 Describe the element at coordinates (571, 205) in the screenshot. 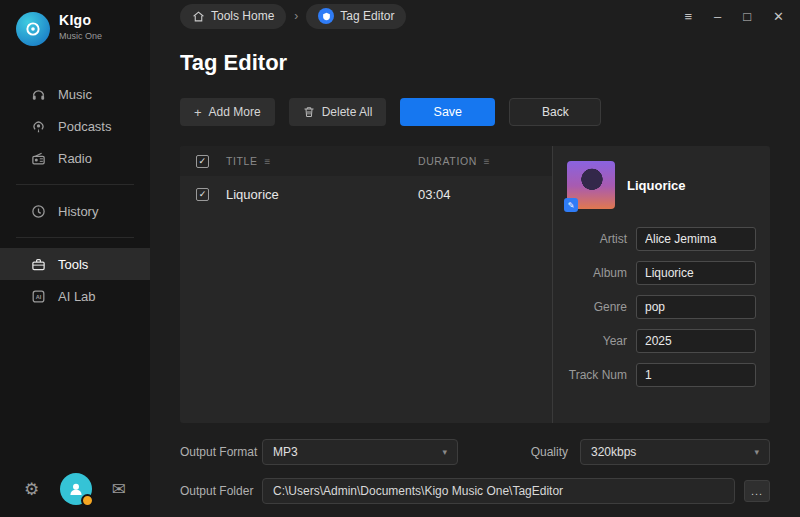

I see `edit-art-icon: ✎` at that location.